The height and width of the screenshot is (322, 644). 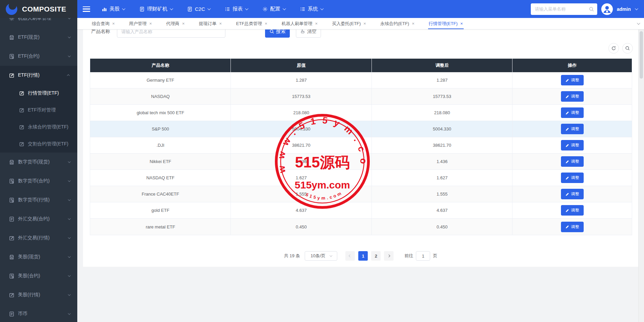 I want to click on page-size-select: 10条/页, so click(x=321, y=256).